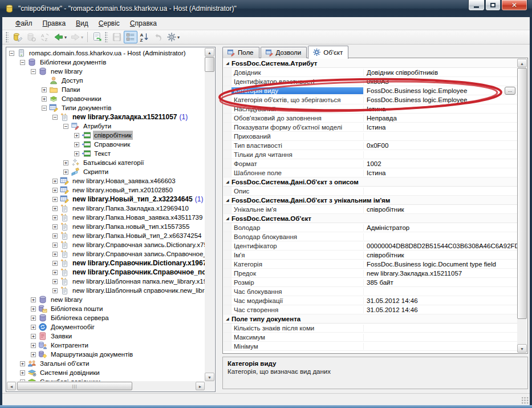 Image resolution: width=532 pixels, height=408 pixels. What do you see at coordinates (371, 319) in the screenshot?
I see `property-section-header: ◢Поле типу документа` at bounding box center [371, 319].